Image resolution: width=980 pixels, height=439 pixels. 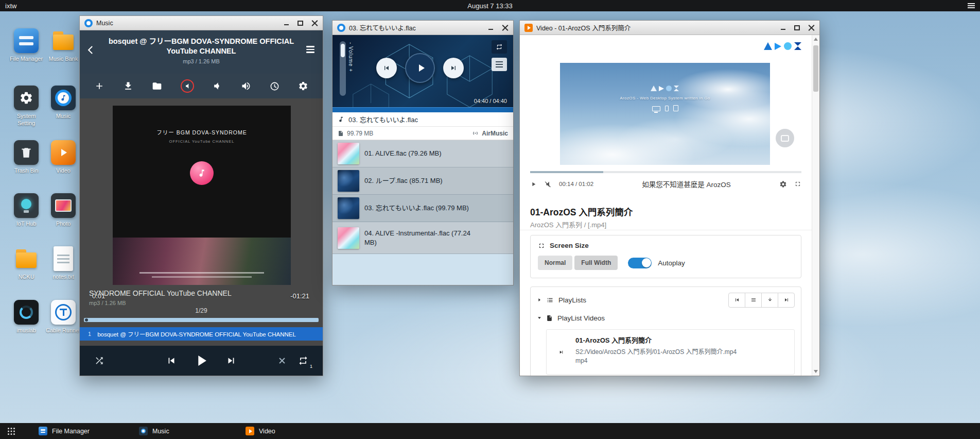 I want to click on mini-player-button, so click(x=785, y=138).